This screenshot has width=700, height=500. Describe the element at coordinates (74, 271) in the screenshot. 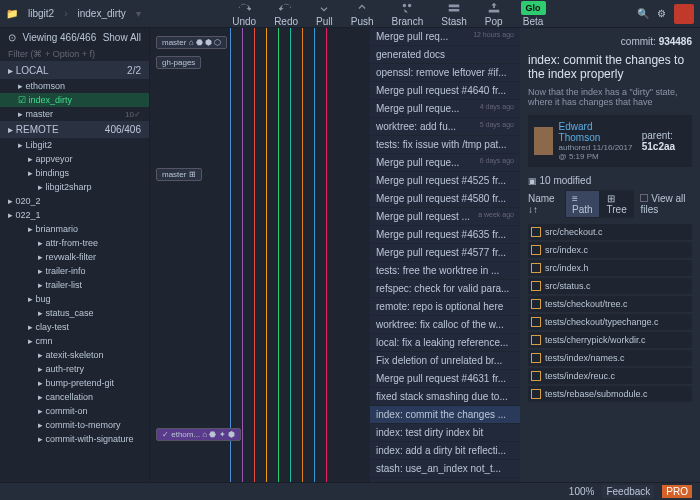

I see `tree-item: ▸ trailer-info` at that location.